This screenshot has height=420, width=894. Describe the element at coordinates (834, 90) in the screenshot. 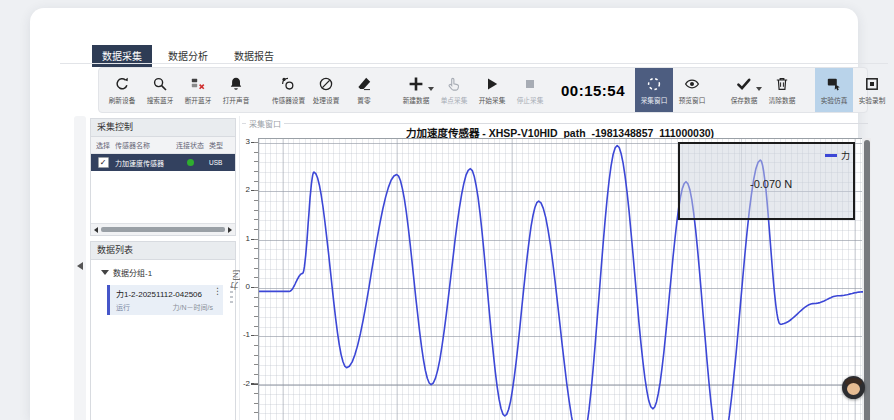

I see `experiment-simulation-button: 实验仿真` at that location.